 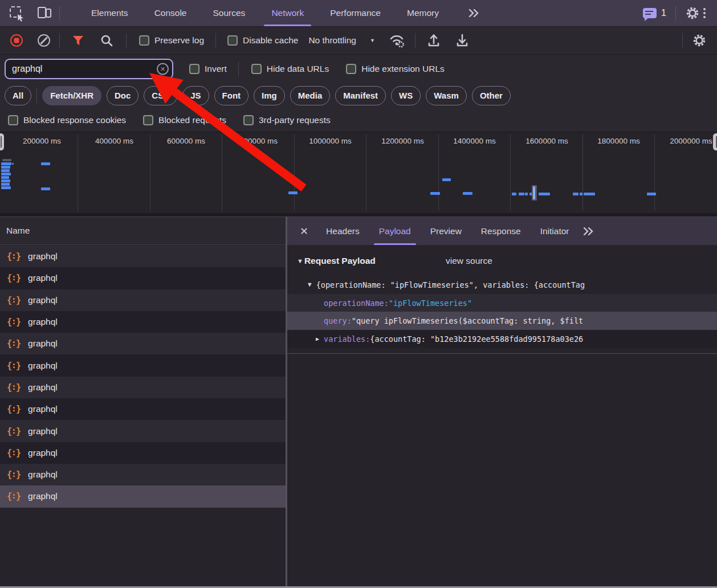 What do you see at coordinates (502, 303) in the screenshot?
I see `payload-operation-name-line: operationName: "ipFlowTimeseries"` at bounding box center [502, 303].